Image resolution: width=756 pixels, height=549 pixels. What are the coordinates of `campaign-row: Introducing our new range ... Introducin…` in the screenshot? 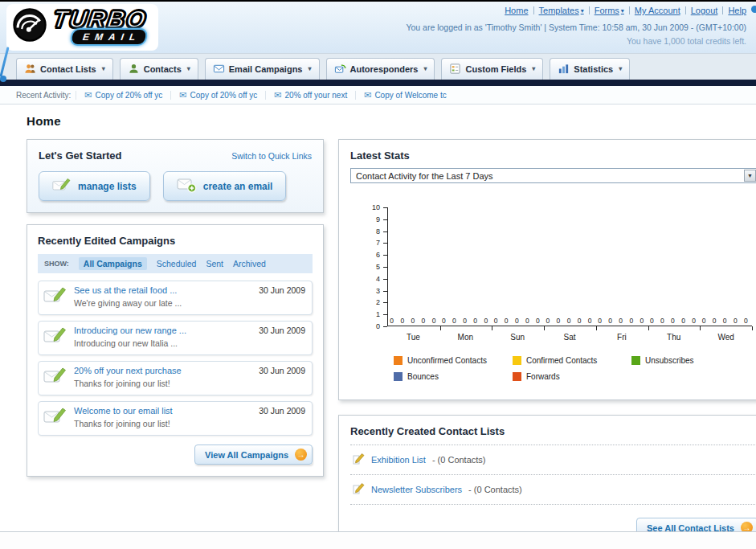 It's located at (175, 338).